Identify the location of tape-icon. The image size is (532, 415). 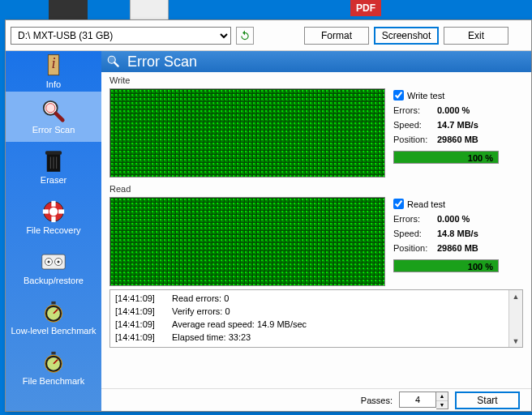
(54, 262).